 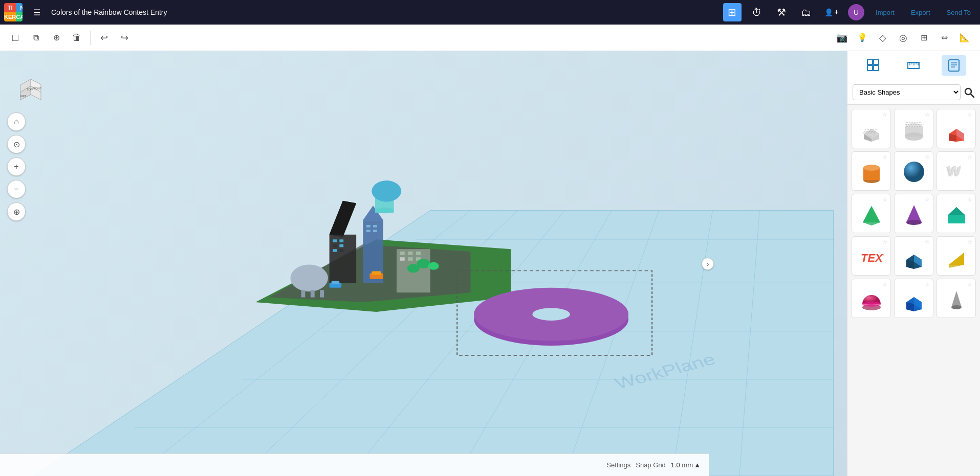 I want to click on shape-wedge: ☆, so click(x=956, y=256).